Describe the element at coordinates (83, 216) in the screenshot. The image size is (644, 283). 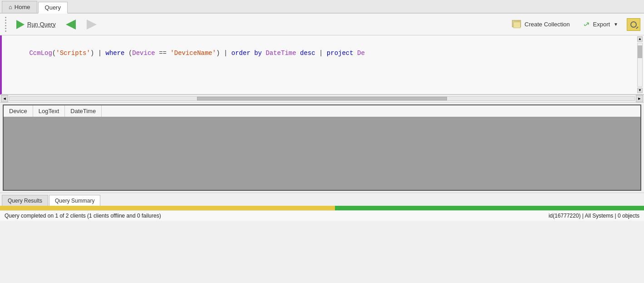
I see `status-left: Query completed on 1 of 2 clients (1 cli…` at that location.